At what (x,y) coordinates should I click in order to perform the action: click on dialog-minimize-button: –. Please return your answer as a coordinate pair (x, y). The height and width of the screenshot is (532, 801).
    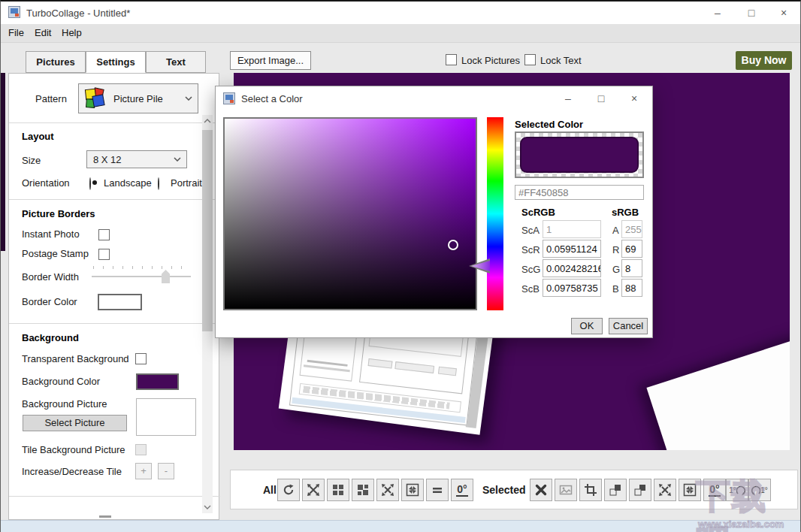
    Looking at the image, I should click on (568, 98).